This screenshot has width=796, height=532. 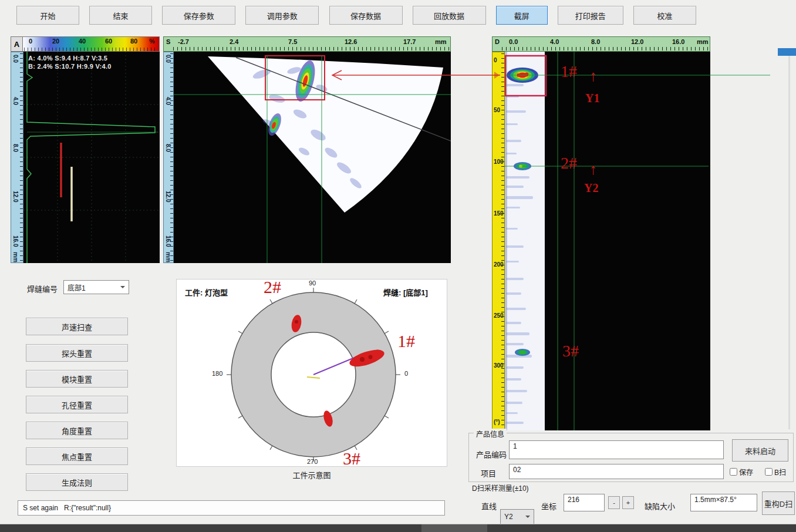 What do you see at coordinates (48, 15) in the screenshot?
I see `start-button: 开始` at bounding box center [48, 15].